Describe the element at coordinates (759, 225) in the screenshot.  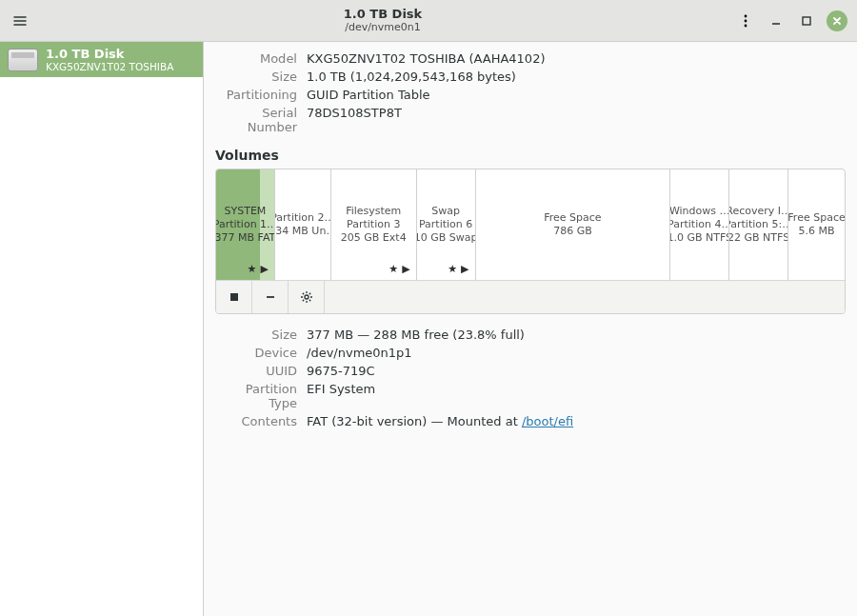
I see `partition-label-line: Partition 5:…` at that location.